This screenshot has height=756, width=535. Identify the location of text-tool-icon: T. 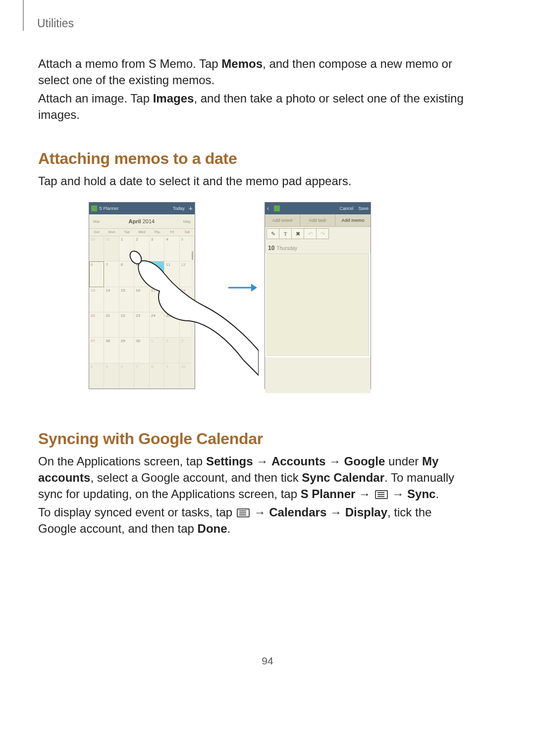
(285, 234).